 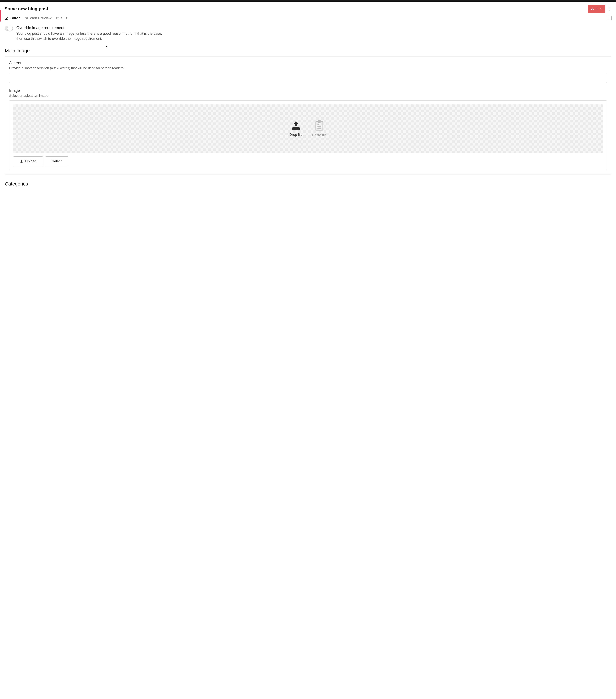 I want to click on paste-file-label: Paste file, so click(x=319, y=135).